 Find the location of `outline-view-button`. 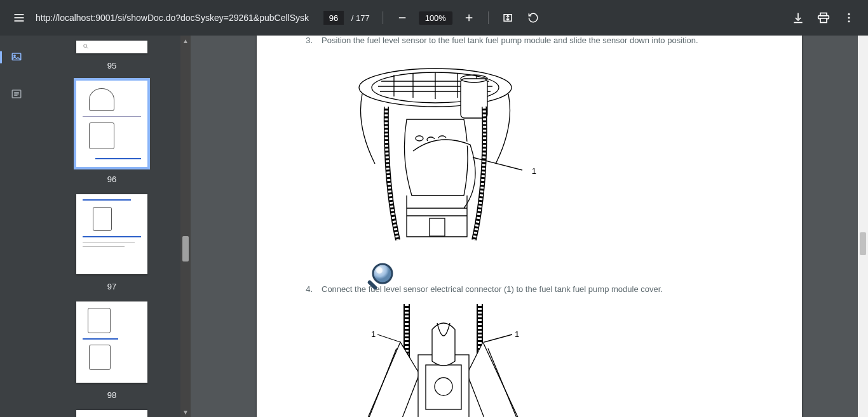

outline-view-button is located at coordinates (17, 94).